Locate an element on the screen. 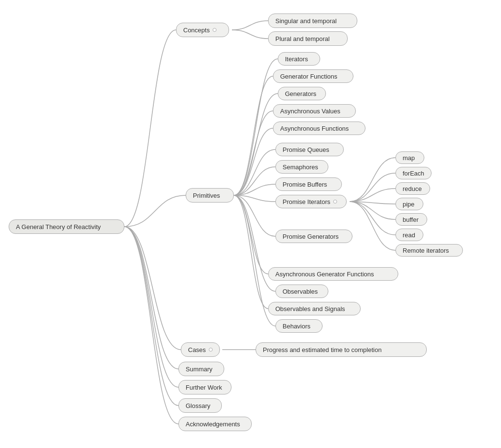  summary-label: Summary is located at coordinates (199, 369).